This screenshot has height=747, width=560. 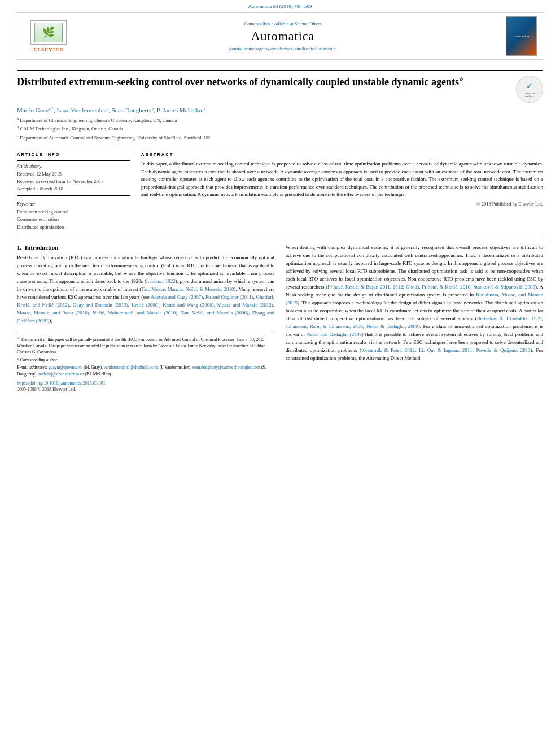 I want to click on doi-line: https://doi.org/10.1016/j.automatica.201…, so click(x=146, y=383).